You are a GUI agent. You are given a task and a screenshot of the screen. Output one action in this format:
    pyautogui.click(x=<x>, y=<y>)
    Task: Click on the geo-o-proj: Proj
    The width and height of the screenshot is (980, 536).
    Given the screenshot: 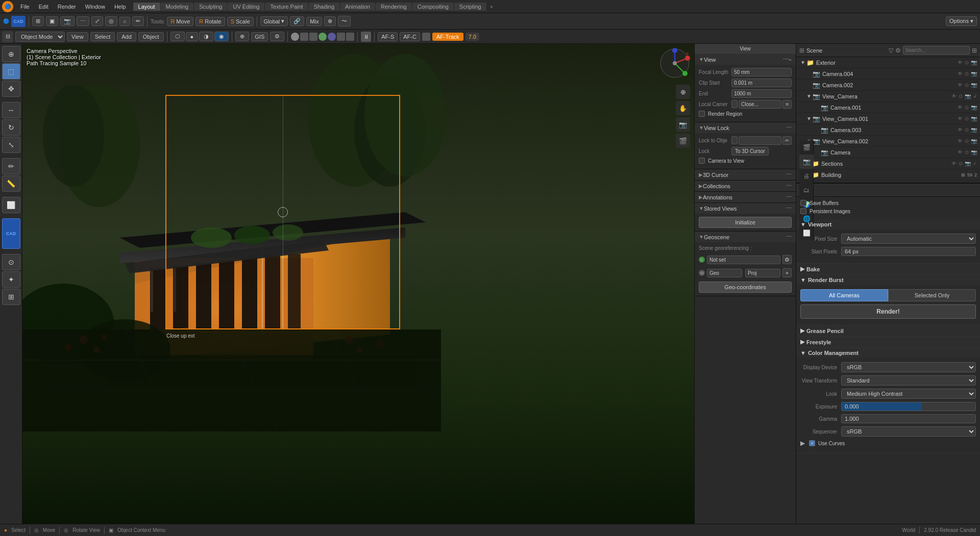 What is the action you would take?
    pyautogui.click(x=763, y=273)
    